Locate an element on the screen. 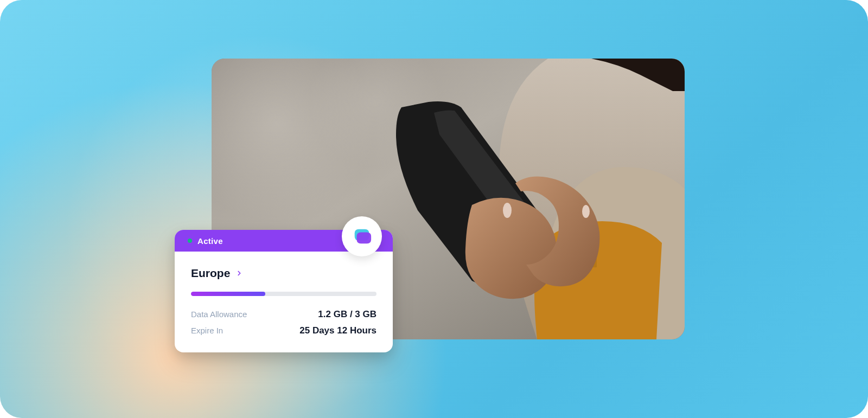  data-progress-bar is located at coordinates (284, 294).